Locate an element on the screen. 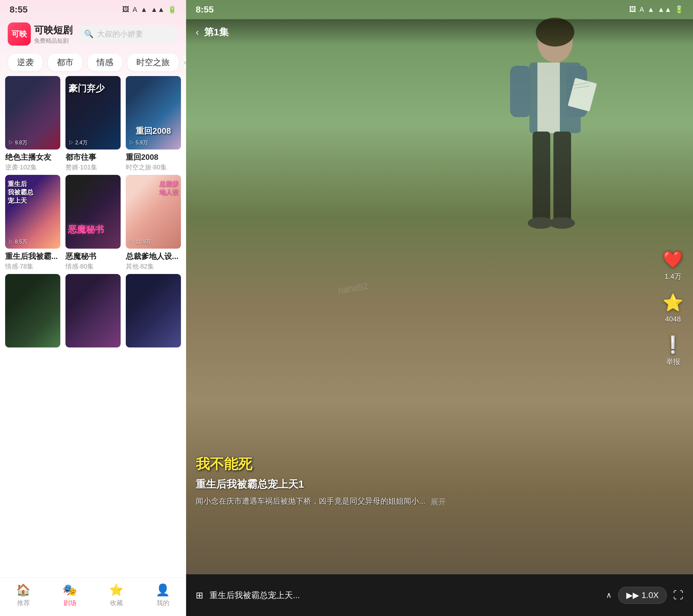  speed-button: ▶▶ 1.0X is located at coordinates (642, 595).